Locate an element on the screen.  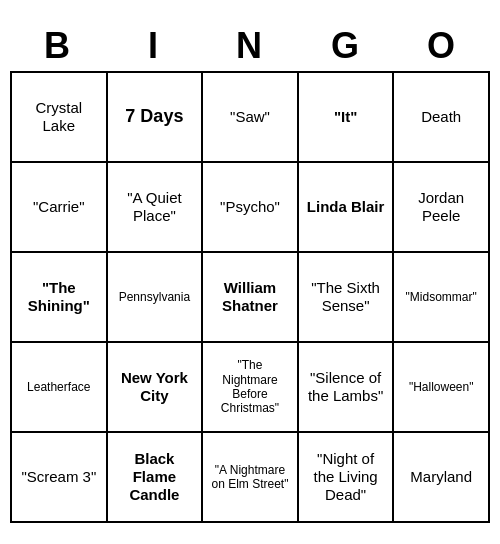
bingo-cell-7: "Psycho" is located at coordinates (251, 208).